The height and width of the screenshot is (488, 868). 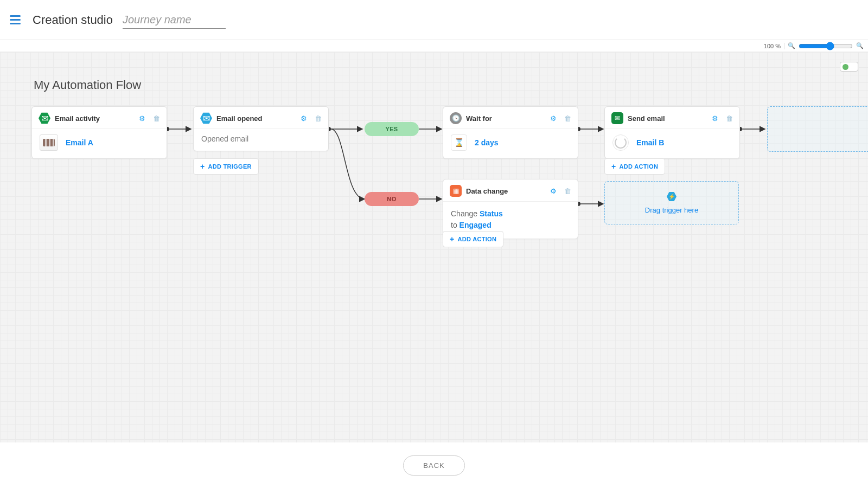 I want to click on node-title: Wait for, so click(x=506, y=118).